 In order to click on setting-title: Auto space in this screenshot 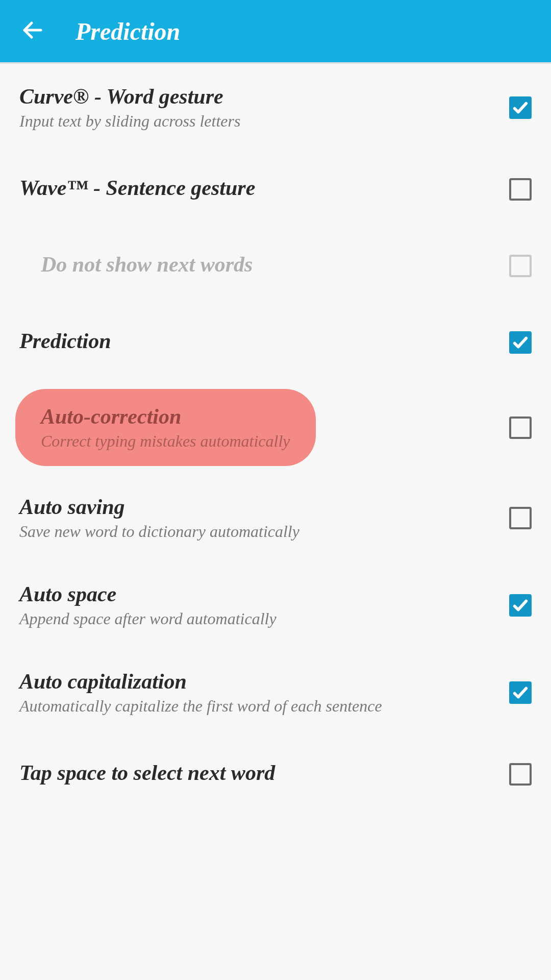, I will do `click(259, 594)`.